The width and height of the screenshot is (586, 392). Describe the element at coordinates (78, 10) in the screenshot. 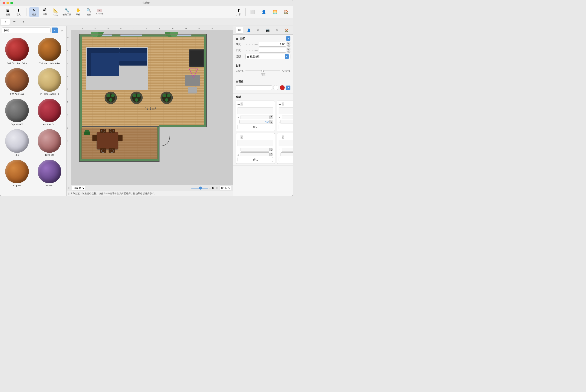

I see `move-icon: ✋` at that location.